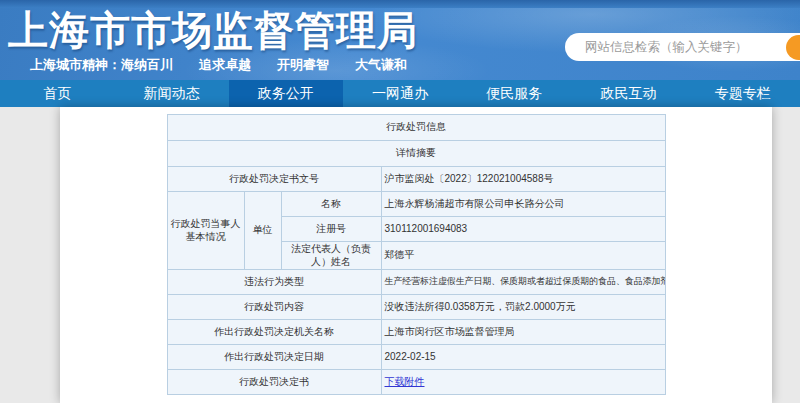 The height and width of the screenshot is (403, 800). Describe the element at coordinates (400, 94) in the screenshot. I see `nav-item-one-stop: 一网通办` at that location.